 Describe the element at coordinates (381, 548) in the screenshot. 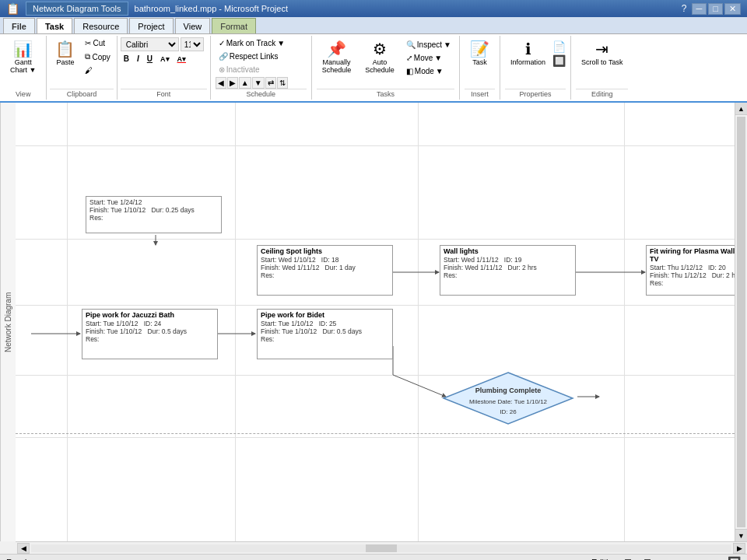

I see `horizontal-scrollbar: ◀ ▶` at that location.